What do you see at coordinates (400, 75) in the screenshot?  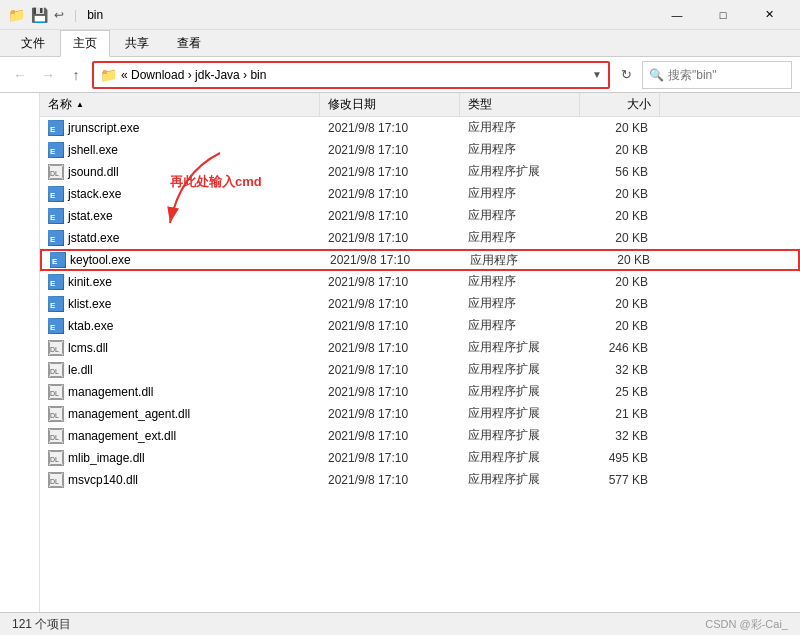 I see `address-area: ← → ↑ 📁 « Download › jdk-Java › bin ▼ ↻ …` at bounding box center [400, 75].